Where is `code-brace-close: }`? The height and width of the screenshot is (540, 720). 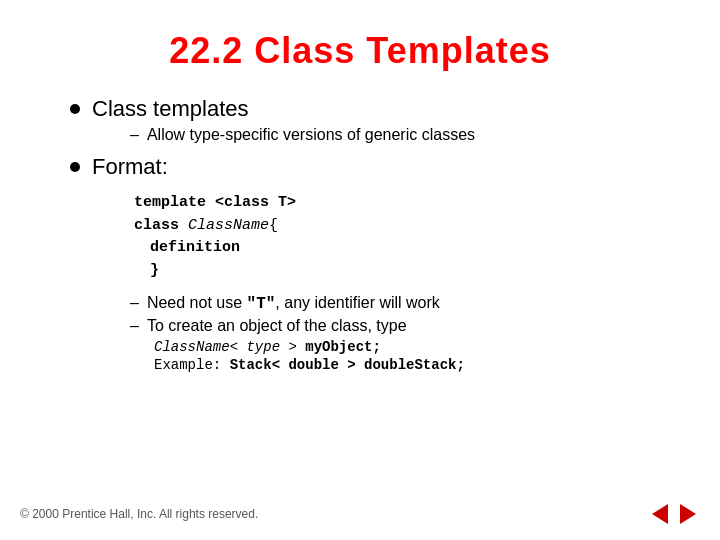 code-brace-close: } is located at coordinates (154, 270).